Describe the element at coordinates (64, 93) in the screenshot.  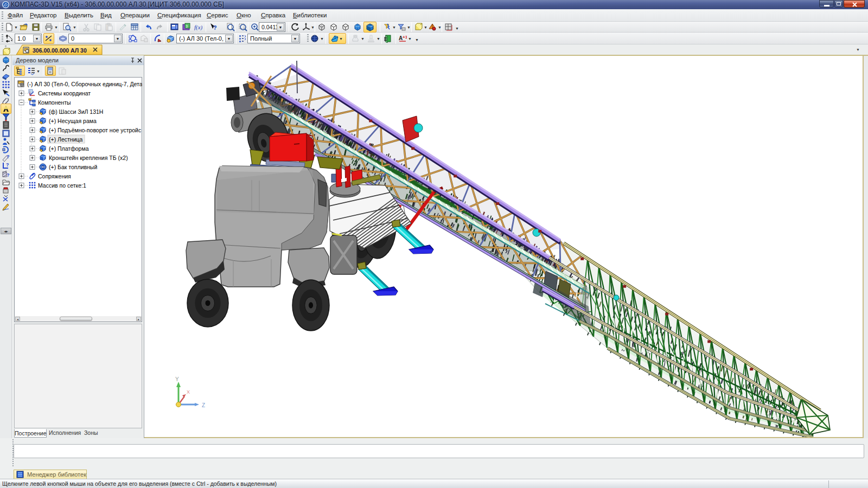
I see `svg-text: Системы координат` at that location.